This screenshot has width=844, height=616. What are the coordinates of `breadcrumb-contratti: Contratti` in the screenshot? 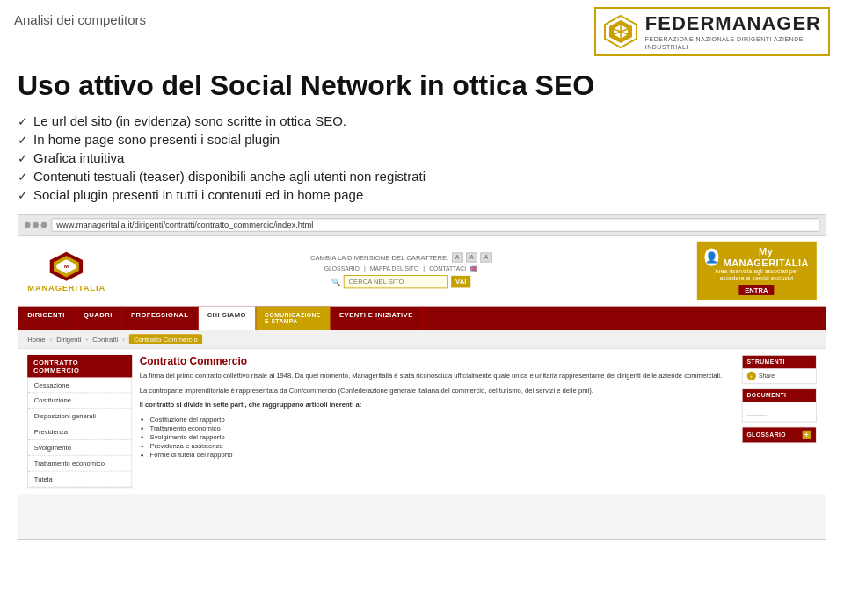 It's located at (106, 339).